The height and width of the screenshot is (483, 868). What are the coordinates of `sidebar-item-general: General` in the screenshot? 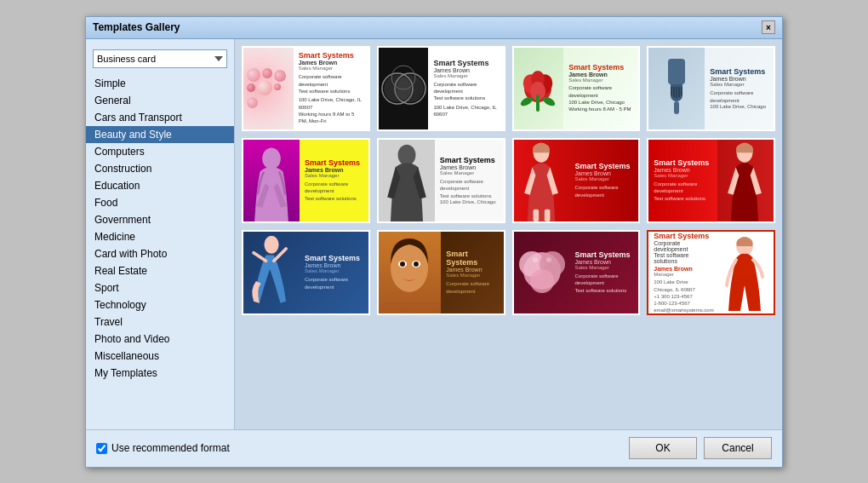 It's located at (160, 101).